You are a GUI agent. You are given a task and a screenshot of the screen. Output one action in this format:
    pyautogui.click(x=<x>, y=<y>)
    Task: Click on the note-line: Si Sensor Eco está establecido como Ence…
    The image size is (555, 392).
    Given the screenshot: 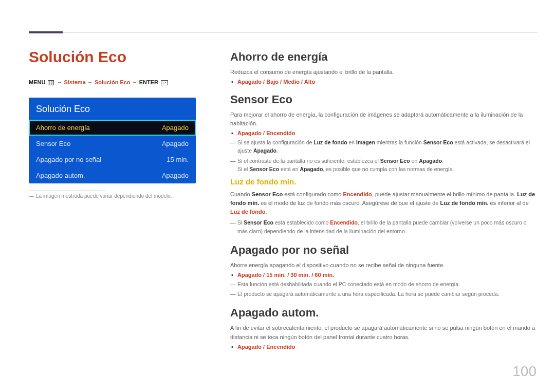 What is the action you would take?
    pyautogui.click(x=387, y=227)
    